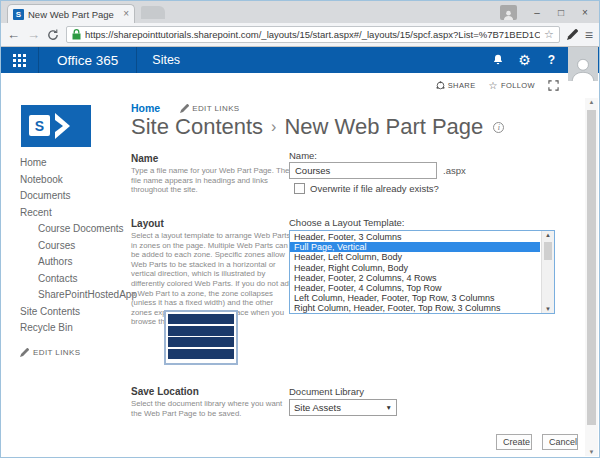 Image resolution: width=600 pixels, height=458 pixels. I want to click on notifications-bell-icon, so click(498, 60).